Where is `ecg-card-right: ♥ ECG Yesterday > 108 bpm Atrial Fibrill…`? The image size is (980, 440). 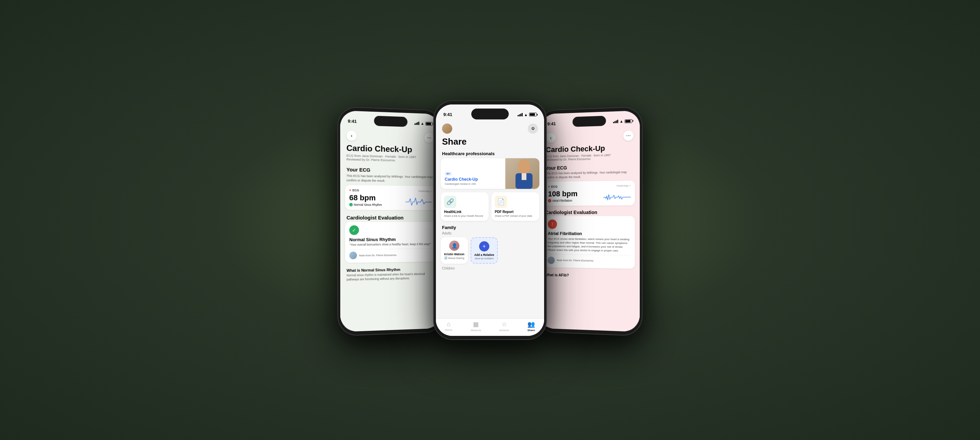
ecg-card-right: ♥ ECG Yesterday > 108 bpm Atrial Fibrill… is located at coordinates (590, 193).